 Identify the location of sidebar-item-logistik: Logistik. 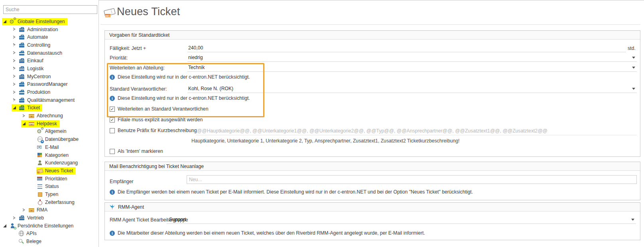
(49, 69).